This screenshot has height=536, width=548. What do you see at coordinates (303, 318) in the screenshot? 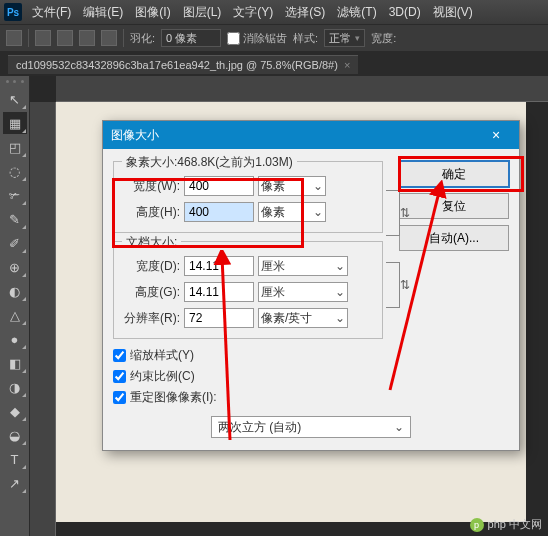
I see `resolution-unit-select: 像素/英寸` at bounding box center [303, 318].